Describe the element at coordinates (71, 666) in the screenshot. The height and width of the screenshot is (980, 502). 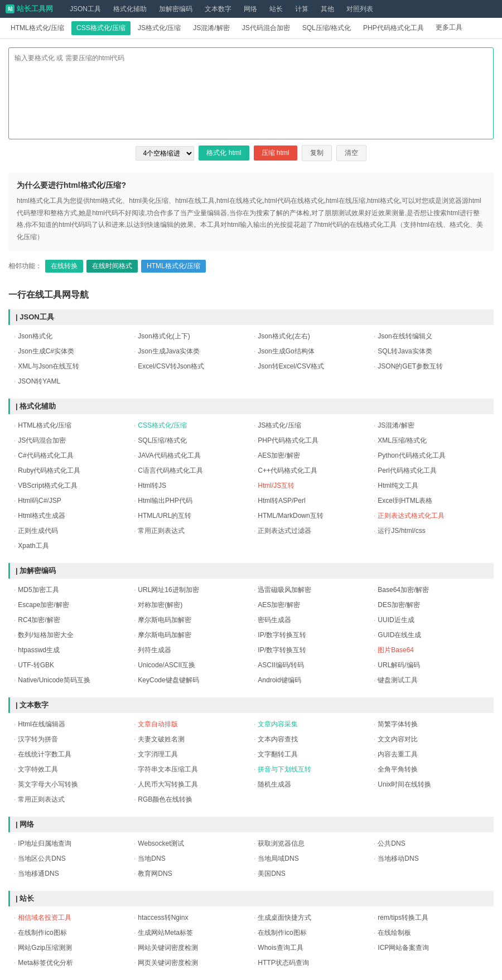
I see `item-utf-gbk: ·UTF-转GBK` at that location.